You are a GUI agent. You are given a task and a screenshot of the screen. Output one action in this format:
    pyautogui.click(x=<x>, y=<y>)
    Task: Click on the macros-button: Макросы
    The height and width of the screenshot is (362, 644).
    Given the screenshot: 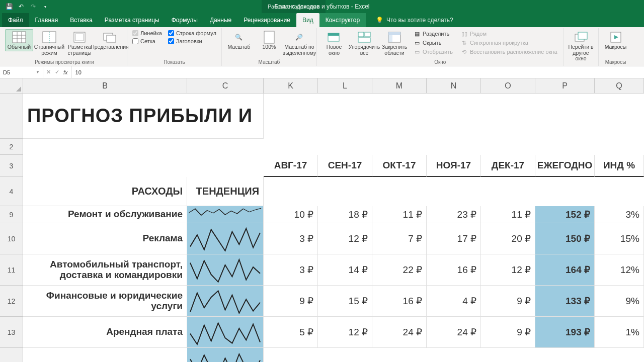 What is the action you would take?
    pyautogui.click(x=616, y=40)
    